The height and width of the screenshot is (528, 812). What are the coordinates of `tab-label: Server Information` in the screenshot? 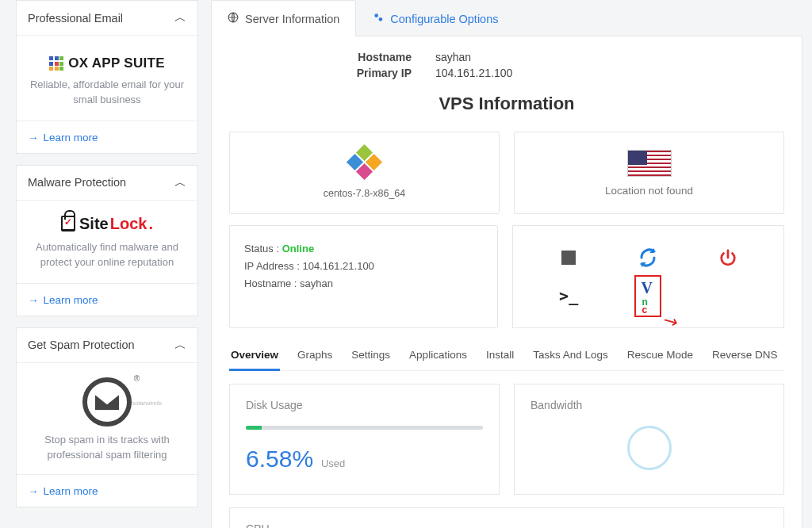 It's located at (292, 19).